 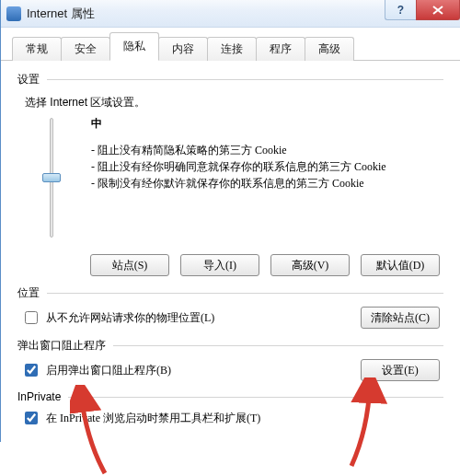 I want to click on window-title: Internet 属性, so click(x=61, y=14).